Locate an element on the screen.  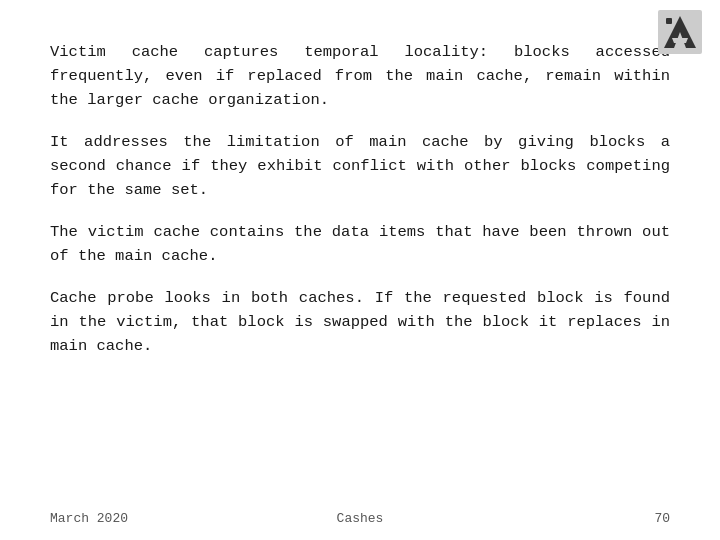
university-logo is located at coordinates (680, 32).